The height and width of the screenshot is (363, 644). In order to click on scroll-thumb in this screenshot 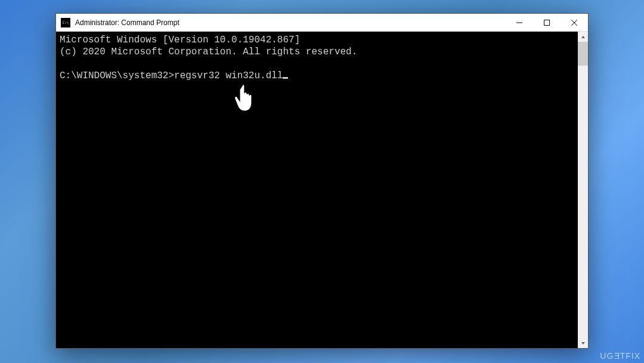, I will do `click(583, 54)`.